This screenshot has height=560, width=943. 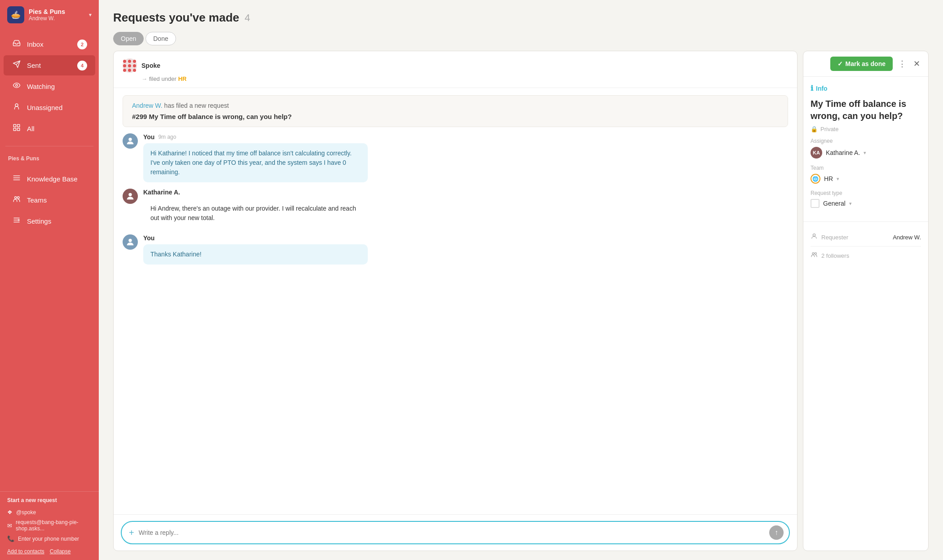 What do you see at coordinates (814, 256) in the screenshot?
I see `followers-icon` at bounding box center [814, 256].